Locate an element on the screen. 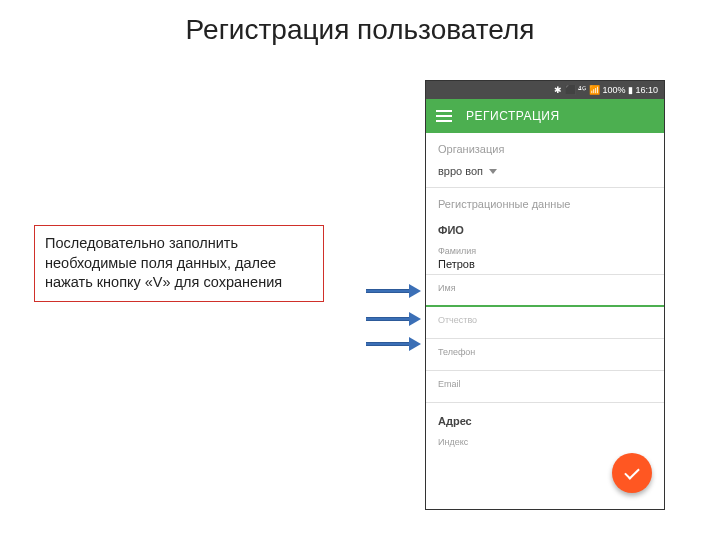 This screenshot has height=540, width=720. email-label: Email is located at coordinates (545, 381).